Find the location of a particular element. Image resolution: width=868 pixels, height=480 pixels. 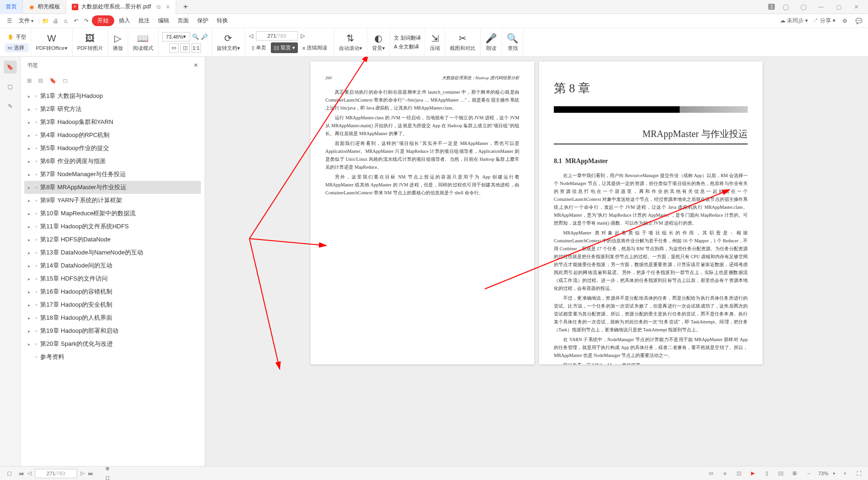

actual-size-button: 1:1 is located at coordinates (196, 48).